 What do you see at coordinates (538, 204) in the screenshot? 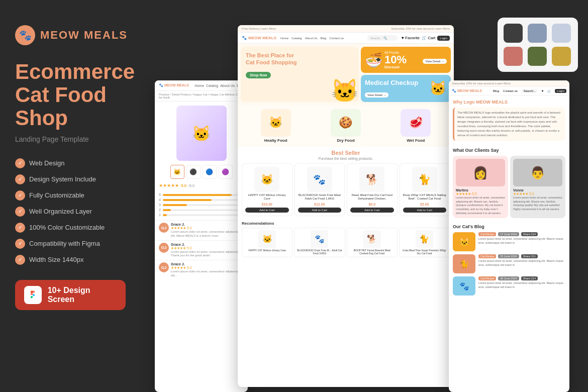
I see `client-review-2: Lorem ipsum dolor sit amet, consectetur …` at bounding box center [538, 204].